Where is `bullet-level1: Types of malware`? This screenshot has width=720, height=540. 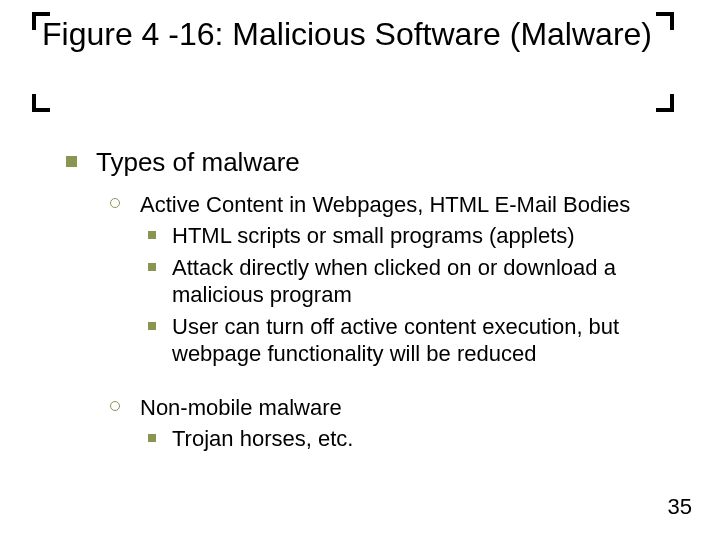 bullet-level1: Types of malware is located at coordinates (363, 162).